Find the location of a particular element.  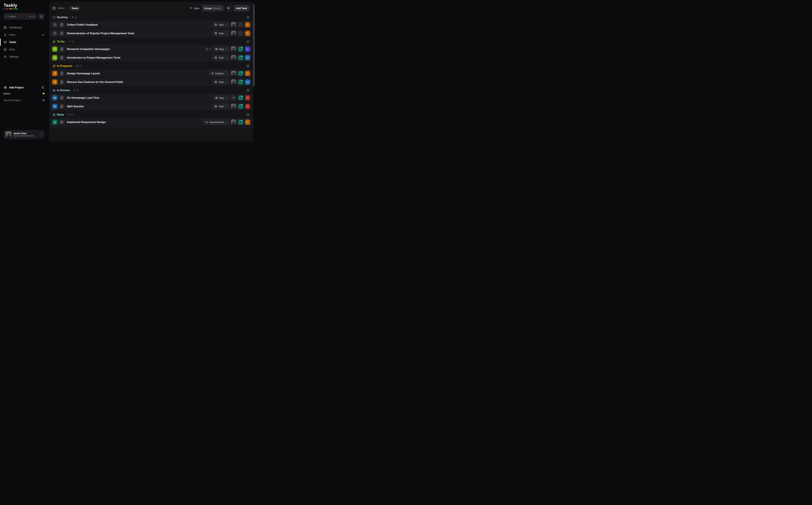

task-title: Fix Homepage Load Time is located at coordinates (83, 98).